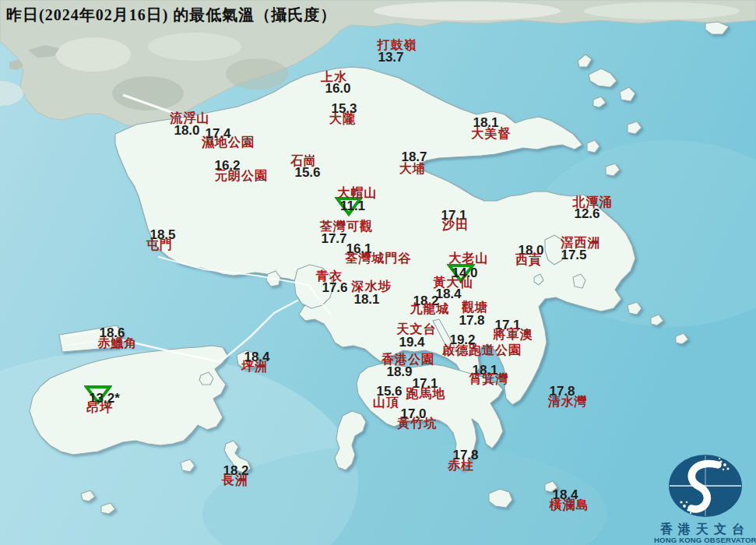 This screenshot has height=545, width=756. I want to click on station-value: 13.7, so click(391, 58).